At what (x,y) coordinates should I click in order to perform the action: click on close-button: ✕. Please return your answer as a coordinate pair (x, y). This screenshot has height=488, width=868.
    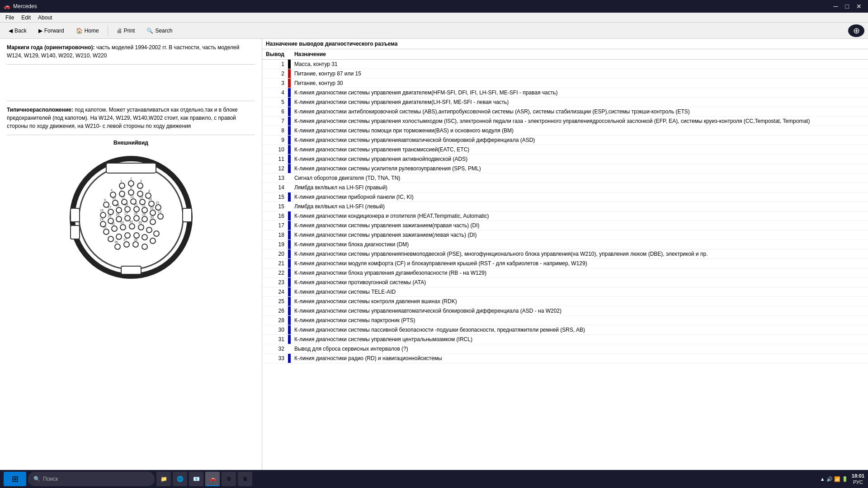
    Looking at the image, I should click on (859, 6).